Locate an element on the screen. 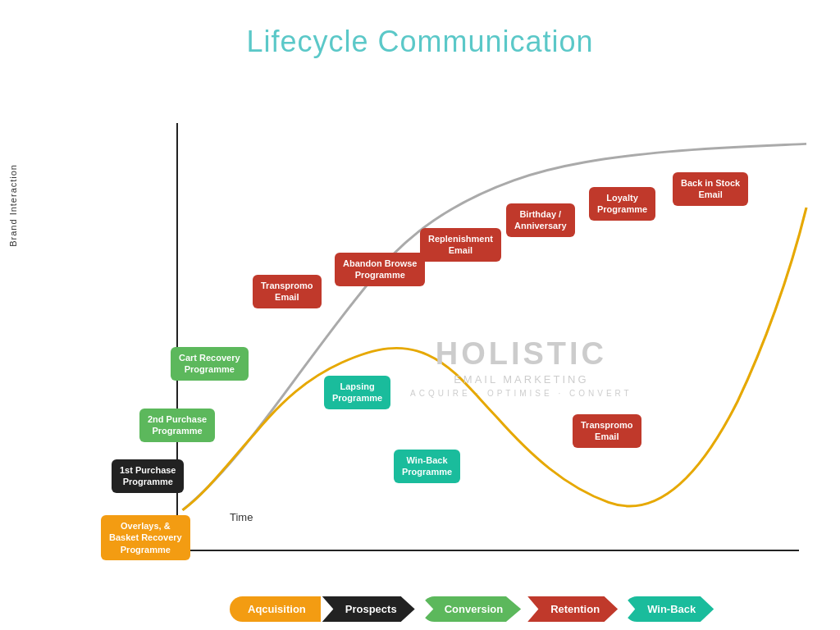 The image size is (840, 630). bubble-transpromo1: Transpromo Email is located at coordinates (287, 292).